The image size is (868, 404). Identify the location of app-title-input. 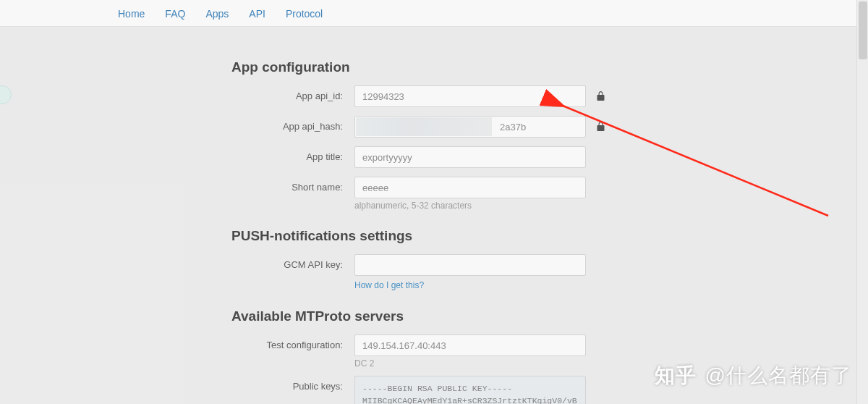
(470, 157).